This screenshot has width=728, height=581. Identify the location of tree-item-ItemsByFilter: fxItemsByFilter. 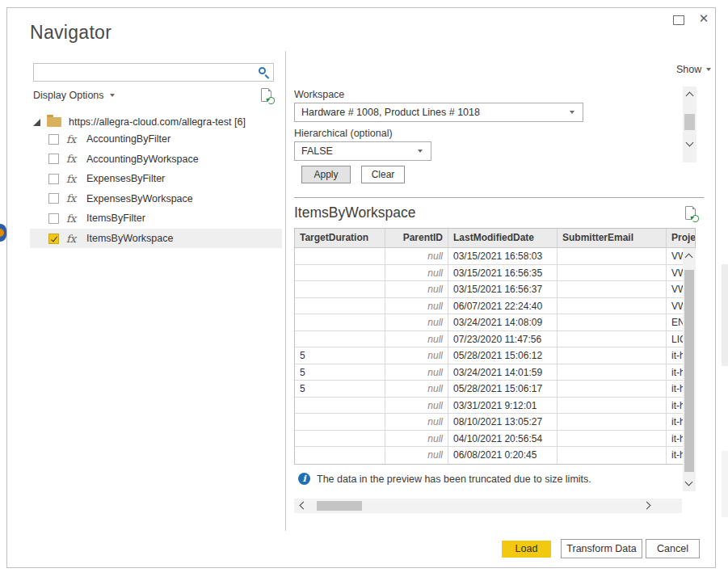
(156, 218).